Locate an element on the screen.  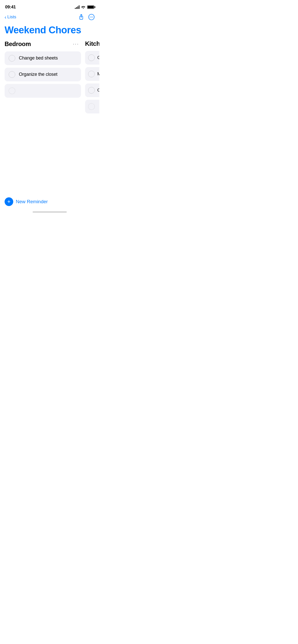
kitchen-task-item: Org is located at coordinates (92, 90).